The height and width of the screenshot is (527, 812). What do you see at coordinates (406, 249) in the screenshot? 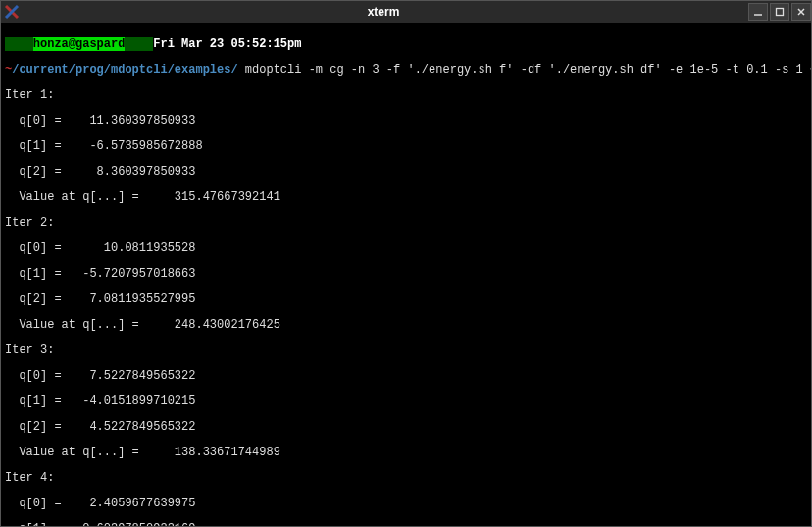
I see `output-line: q[0] = 10.0811935528` at bounding box center [406, 249].